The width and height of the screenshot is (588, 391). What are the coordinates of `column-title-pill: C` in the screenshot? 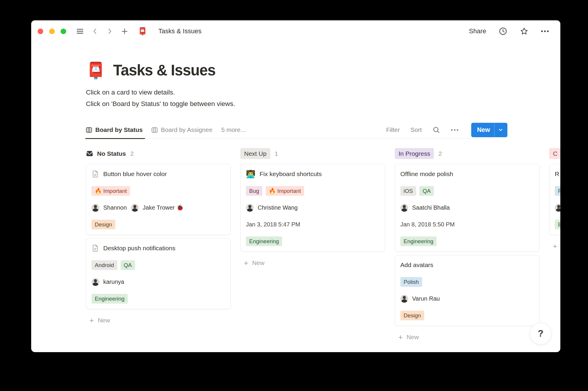 It's located at (555, 154).